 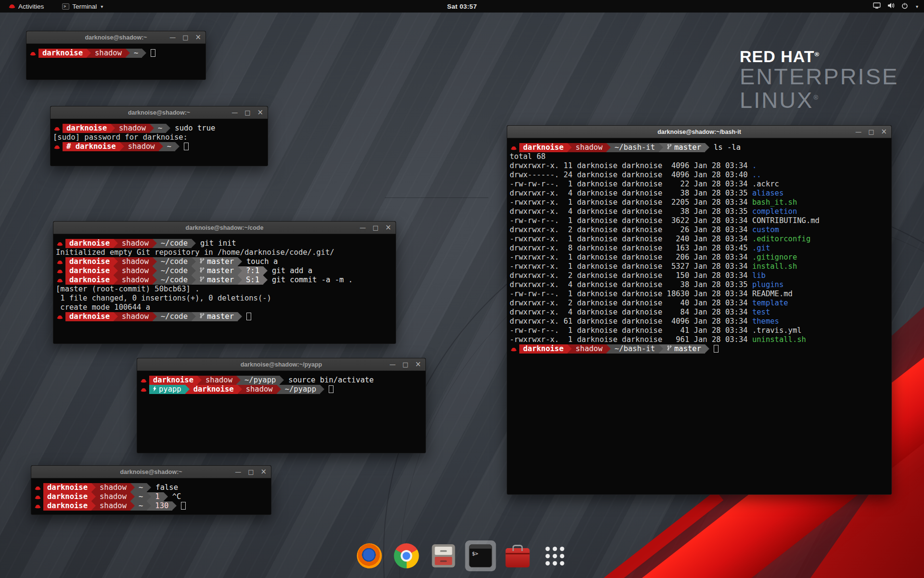 I want to click on output-text: drwxrwxr-x. 61 darknoise darknoise 4096 …, so click(x=631, y=321).